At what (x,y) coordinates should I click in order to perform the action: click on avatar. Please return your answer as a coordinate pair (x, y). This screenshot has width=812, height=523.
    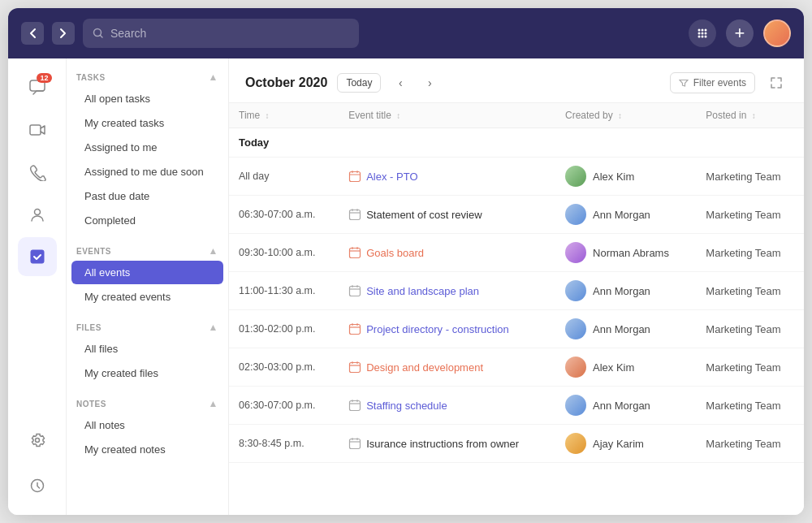
    Looking at the image, I should click on (777, 33).